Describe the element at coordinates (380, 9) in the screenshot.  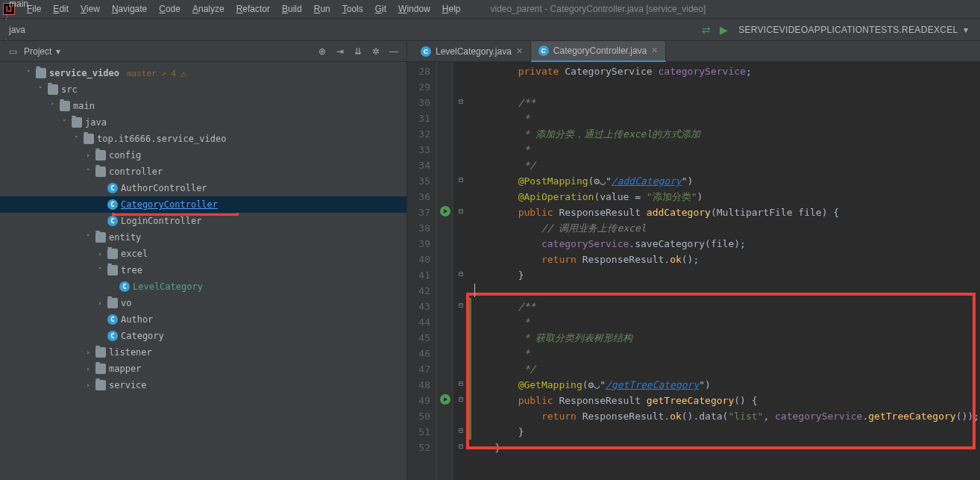
I see `menu-git: Git` at that location.